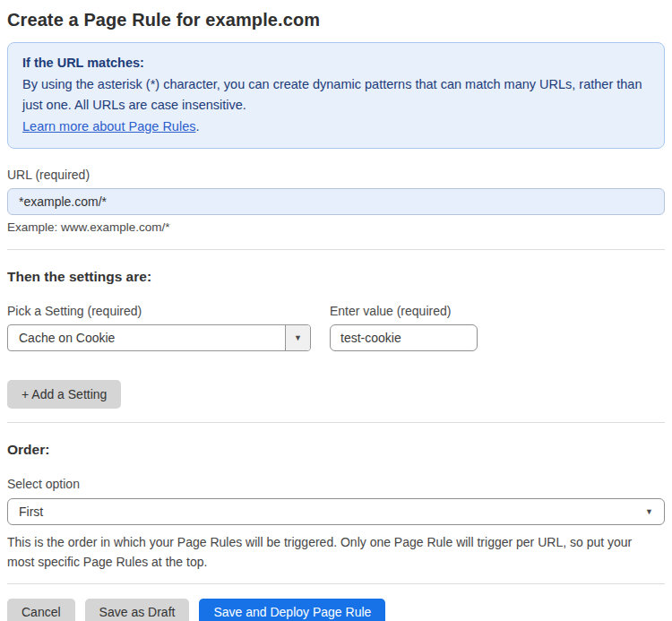 The height and width of the screenshot is (621, 672). What do you see at coordinates (336, 95) in the screenshot?
I see `info-box-body: By using the asterisk (*) character, you…` at bounding box center [336, 95].